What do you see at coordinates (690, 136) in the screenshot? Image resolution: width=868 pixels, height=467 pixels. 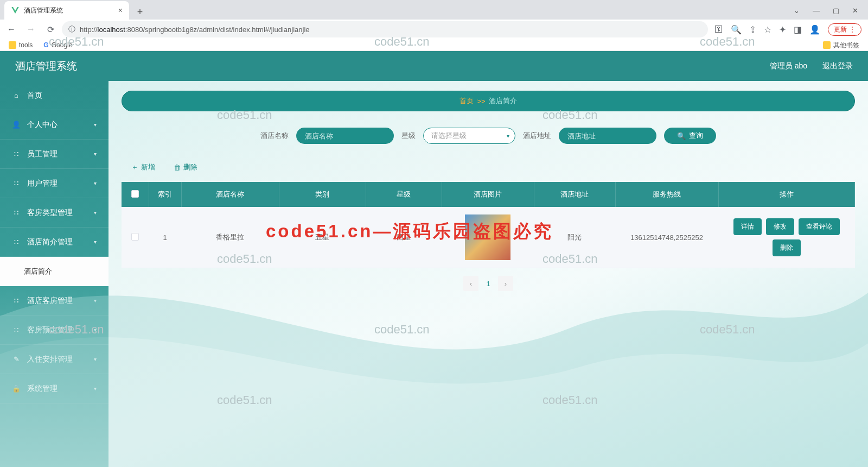 I see `search-button: 🔍 查询` at bounding box center [690, 136].